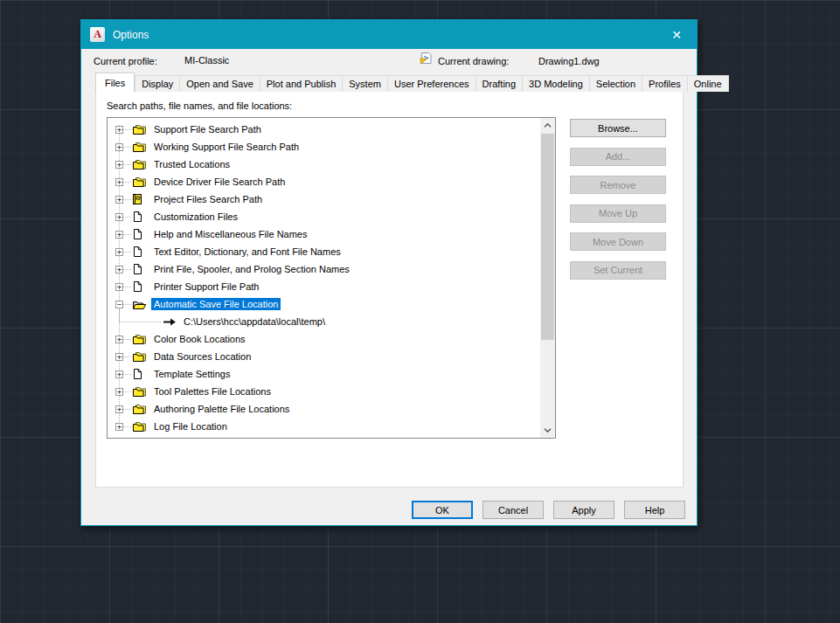 This screenshot has height=623, width=840. I want to click on tab-plot-and-publish: Plot and Publish, so click(302, 84).